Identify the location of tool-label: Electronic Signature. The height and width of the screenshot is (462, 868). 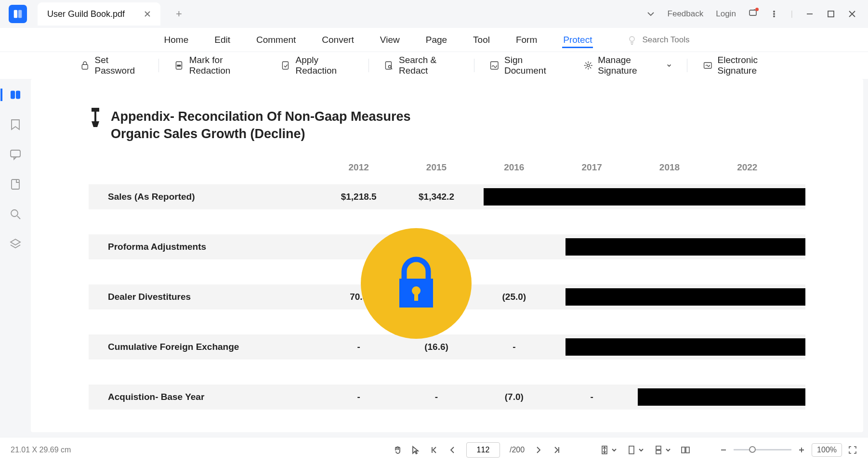
(753, 65).